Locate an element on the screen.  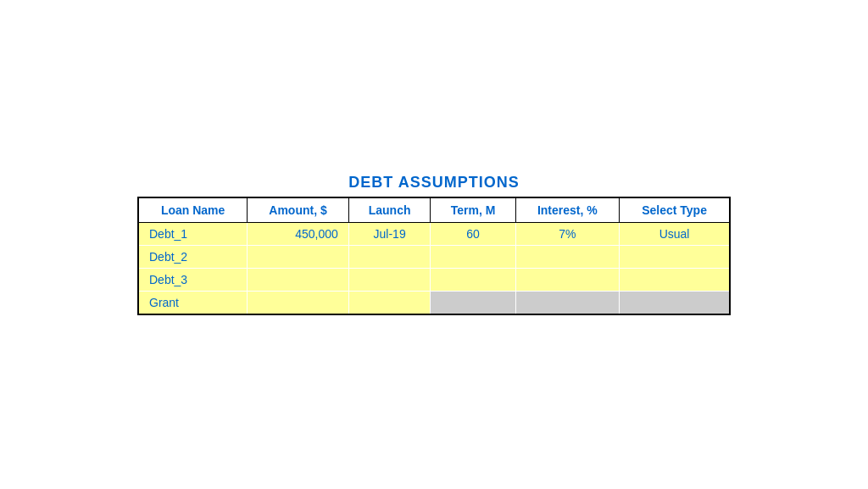
cell-grant-col4 is located at coordinates (567, 303).